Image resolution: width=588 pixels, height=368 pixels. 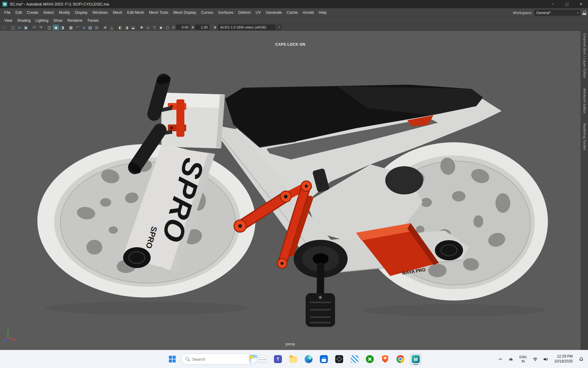 What do you see at coordinates (141, 28) in the screenshot?
I see `paint-effects-icon: ✚` at bounding box center [141, 28].